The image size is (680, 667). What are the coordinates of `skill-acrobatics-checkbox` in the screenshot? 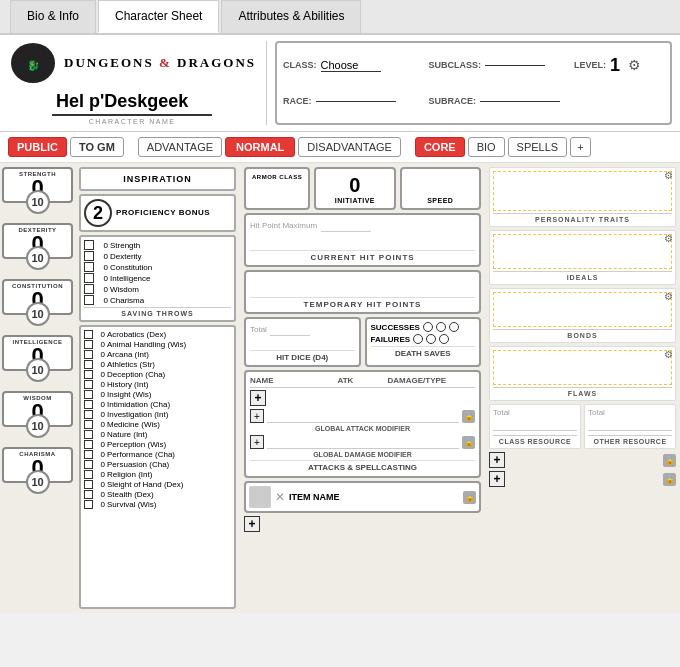 It's located at (88, 334).